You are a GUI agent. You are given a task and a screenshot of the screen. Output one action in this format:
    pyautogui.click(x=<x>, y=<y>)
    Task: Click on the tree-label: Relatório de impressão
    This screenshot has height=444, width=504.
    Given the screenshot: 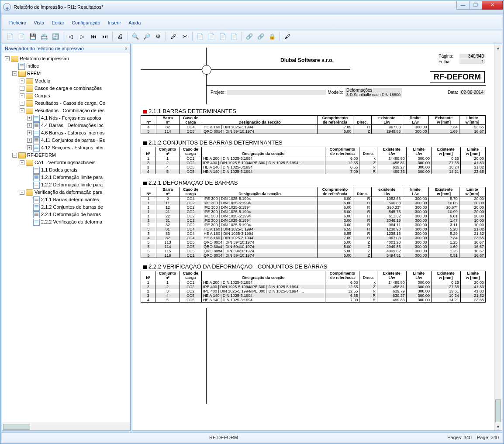 What is the action you would take?
    pyautogui.click(x=45, y=59)
    